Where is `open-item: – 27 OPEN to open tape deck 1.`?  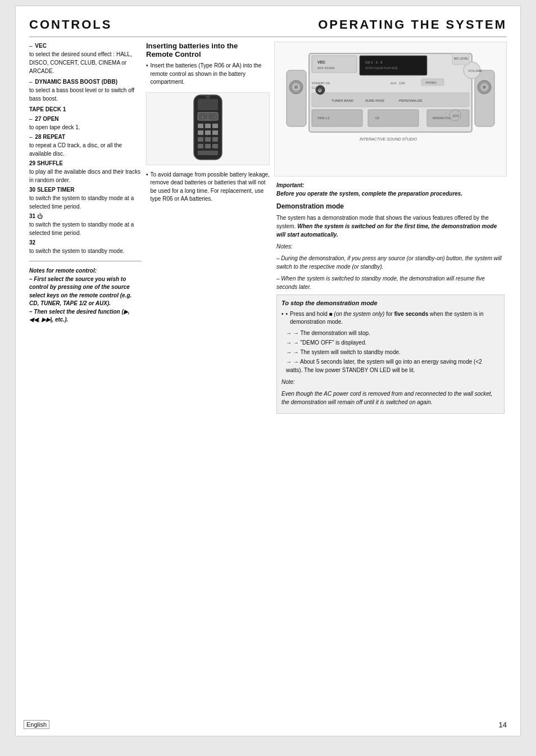
open-item: – 27 OPEN to open tape deck 1. is located at coordinates (85, 123).